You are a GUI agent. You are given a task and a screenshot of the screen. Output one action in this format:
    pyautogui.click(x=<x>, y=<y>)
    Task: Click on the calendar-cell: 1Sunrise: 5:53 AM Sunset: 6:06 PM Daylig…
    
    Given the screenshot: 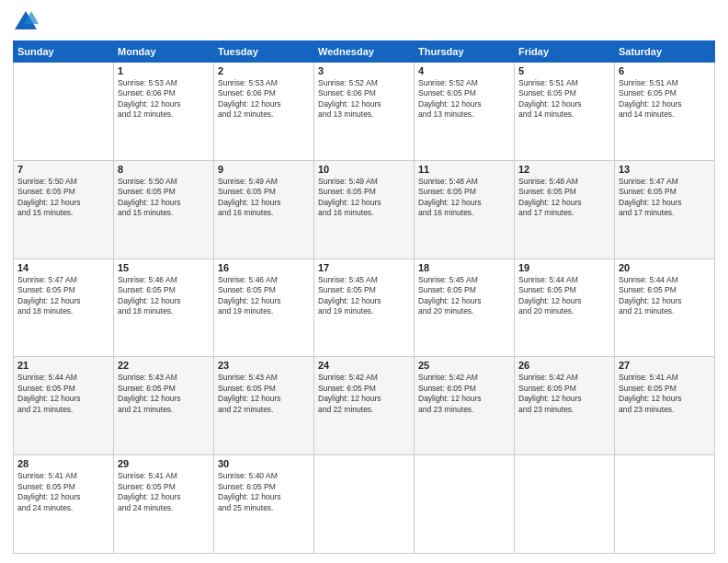 What is the action you would take?
    pyautogui.click(x=164, y=112)
    